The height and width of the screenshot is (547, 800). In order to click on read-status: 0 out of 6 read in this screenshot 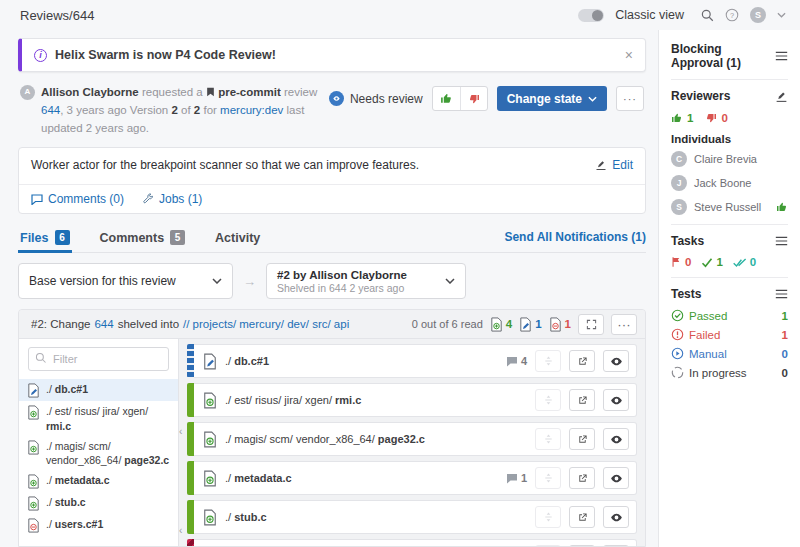, I will do `click(448, 324)`.